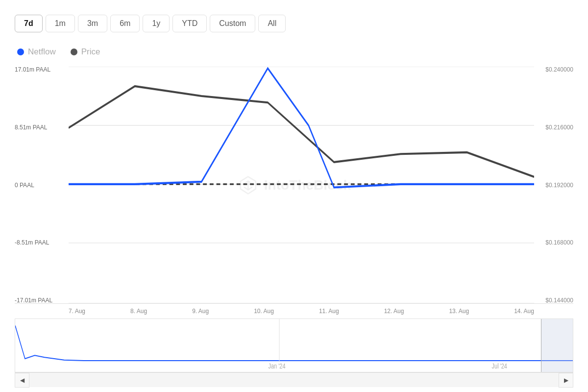 The height and width of the screenshot is (392, 588). Describe the element at coordinates (560, 185) in the screenshot. I see `y-label-right: $0.192000` at that location.